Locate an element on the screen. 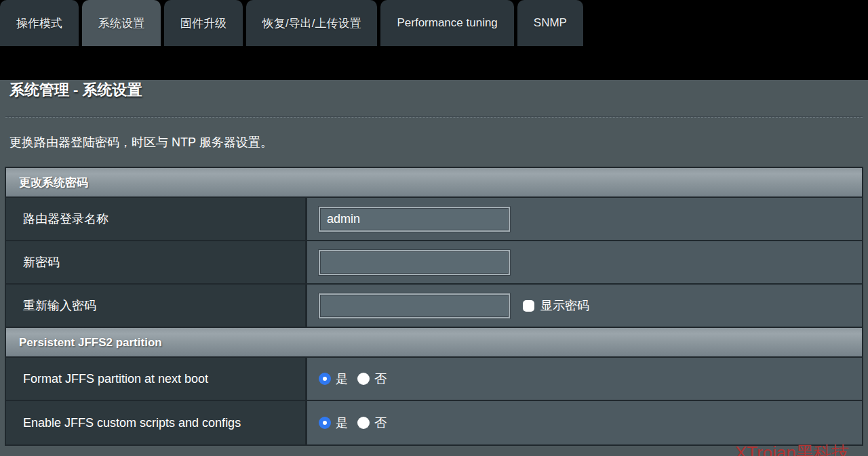  enable-jffs-scripts-yes-radio is located at coordinates (325, 423).